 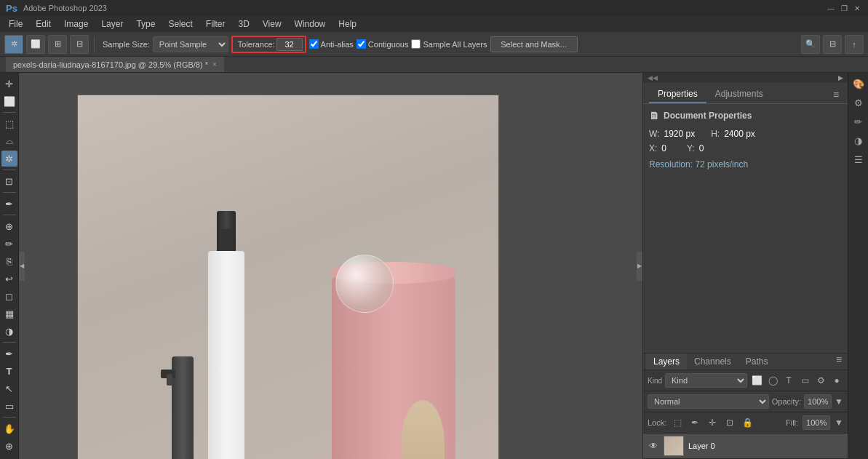 What do you see at coordinates (854, 44) in the screenshot?
I see `extract-btn: ↑` at bounding box center [854, 44].